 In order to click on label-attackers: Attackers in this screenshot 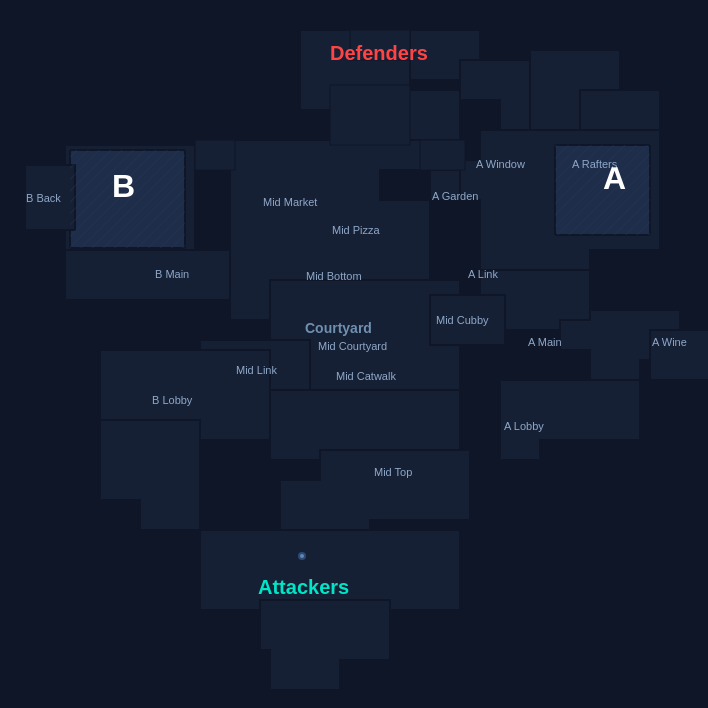, I will do `click(304, 588)`.